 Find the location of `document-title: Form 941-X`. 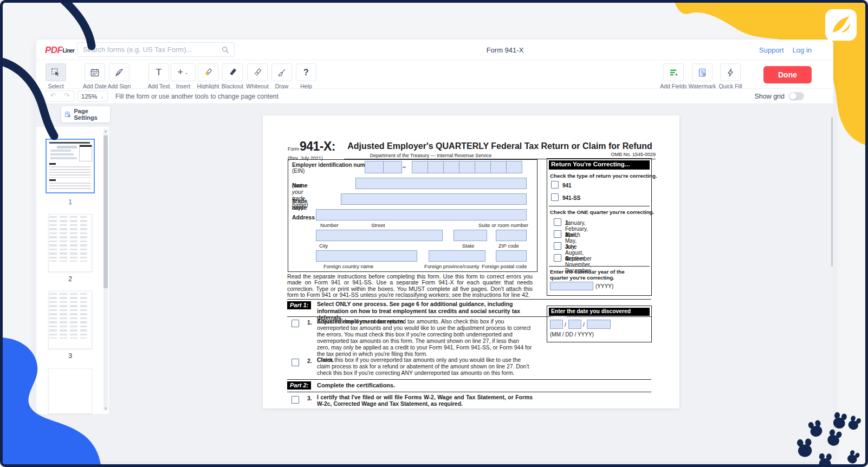

document-title: Form 941-X is located at coordinates (505, 50).